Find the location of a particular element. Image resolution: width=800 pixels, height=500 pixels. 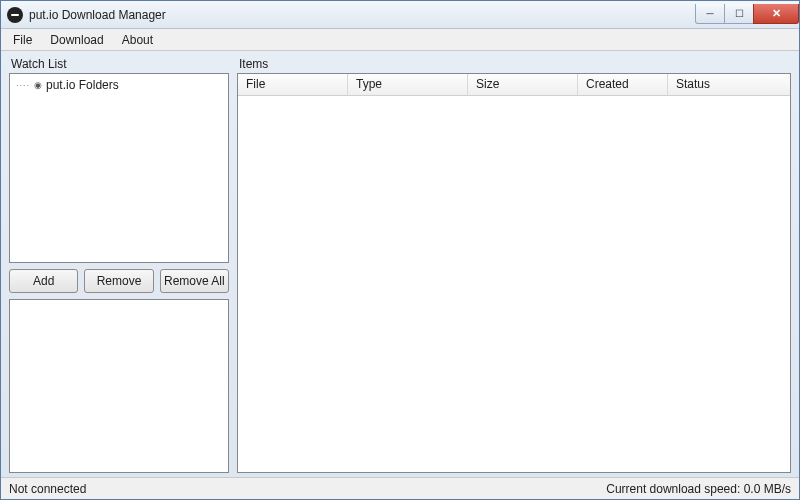

watchlist-tree: ···· ◉ put.io Folders is located at coordinates (119, 168).